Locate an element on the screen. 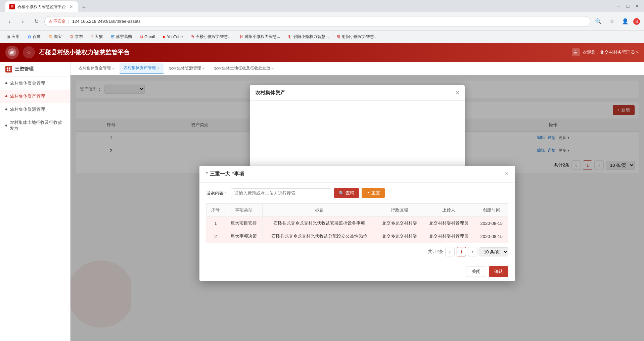 The width and height of the screenshot is (644, 341). tab-bar: 石 石楼小微权力智慧监管平台 ✕ + is located at coordinates (308, 6).